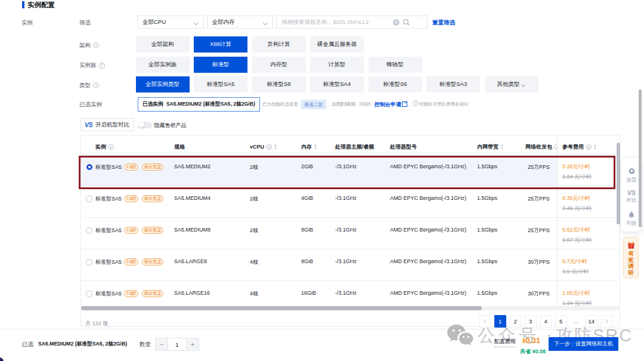 This screenshot has height=361, width=644. What do you see at coordinates (221, 85) in the screenshot?
I see `filter-option-type-1: 标准型SA5` at bounding box center [221, 85].